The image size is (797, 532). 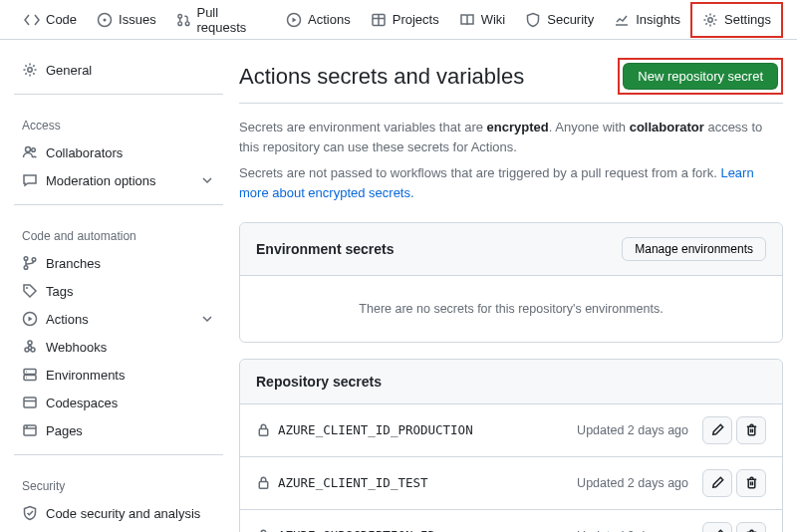 I want to click on code-icon, so click(x=32, y=20).